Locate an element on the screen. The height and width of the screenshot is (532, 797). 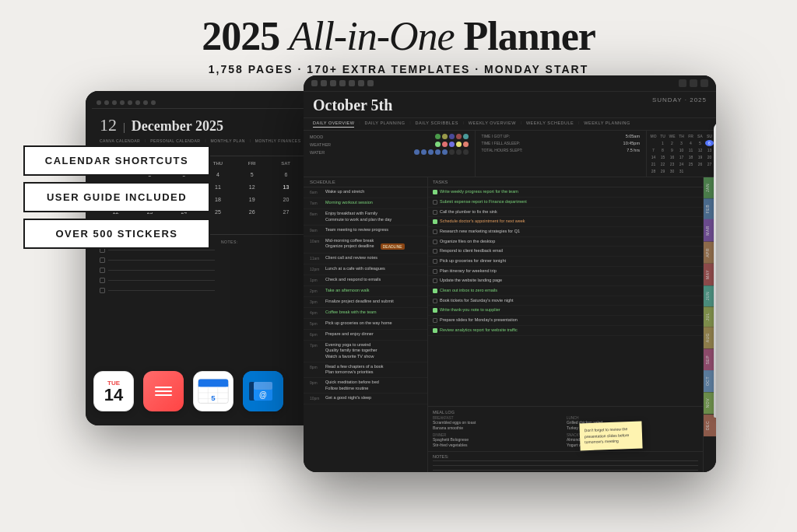
hours-slept-label: TOTAL HOURS SLEPT: is located at coordinates (503, 150).